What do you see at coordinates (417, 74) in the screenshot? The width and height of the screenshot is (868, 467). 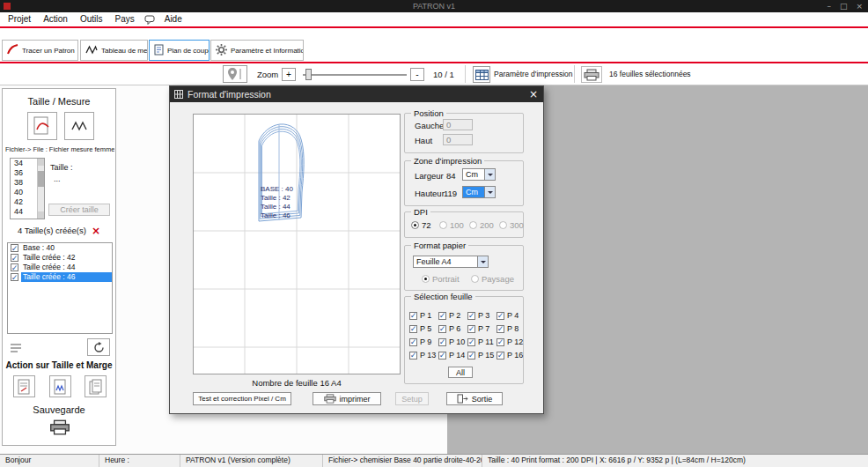 I see `zoom-out-button: -` at bounding box center [417, 74].